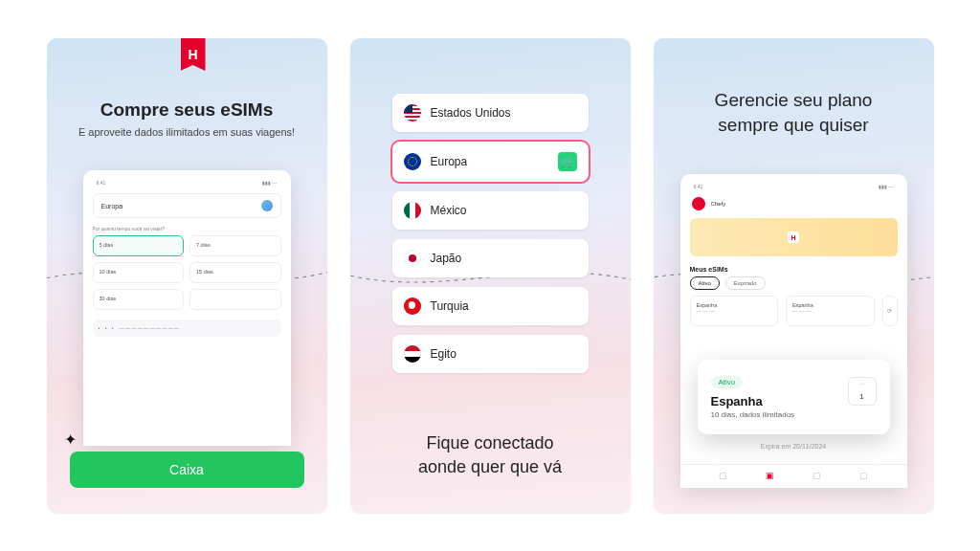 The height and width of the screenshot is (551, 980). I want to click on tab-esim-icon: ▣, so click(769, 475).